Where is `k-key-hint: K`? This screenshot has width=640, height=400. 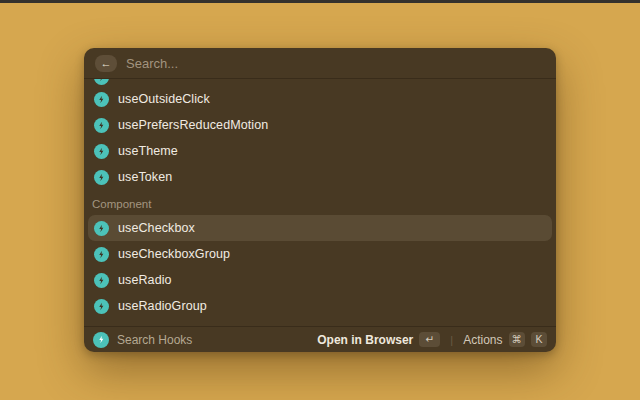 k-key-hint: K is located at coordinates (539, 340).